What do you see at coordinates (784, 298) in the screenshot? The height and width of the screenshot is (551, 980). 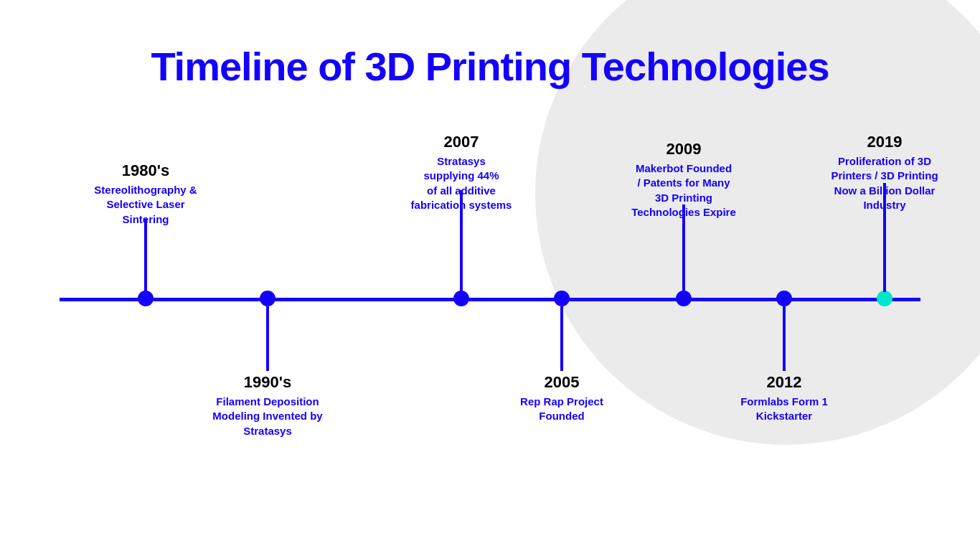 I see `dot-2012` at bounding box center [784, 298].